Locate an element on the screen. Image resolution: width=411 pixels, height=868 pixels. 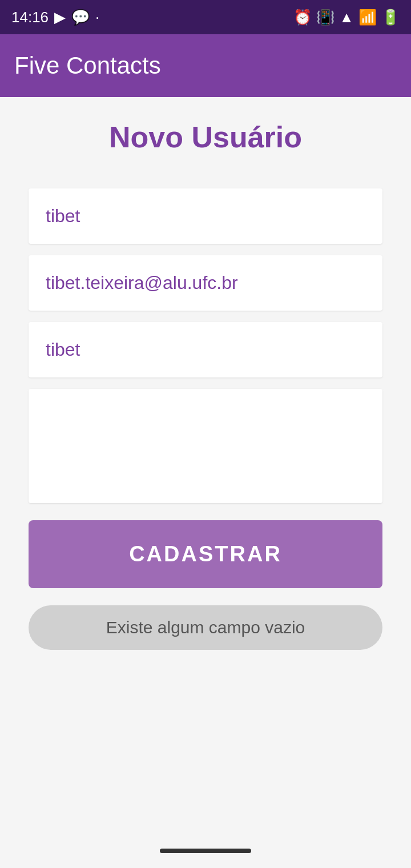
status-bar: 14:16 ▶ 💬 · ⏰ 📳 ▲ 📶 🔋 is located at coordinates (206, 17).